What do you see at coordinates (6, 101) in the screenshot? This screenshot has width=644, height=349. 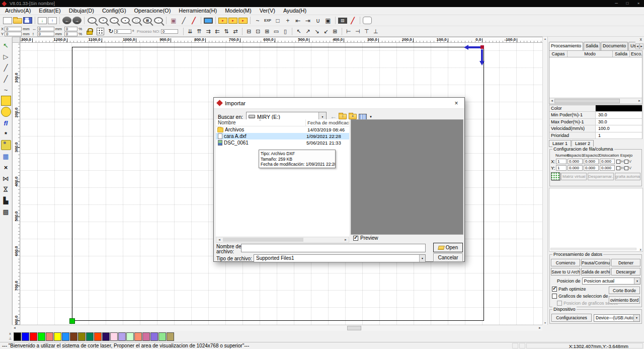 I see `rectangle-tool-icon` at bounding box center [6, 101].